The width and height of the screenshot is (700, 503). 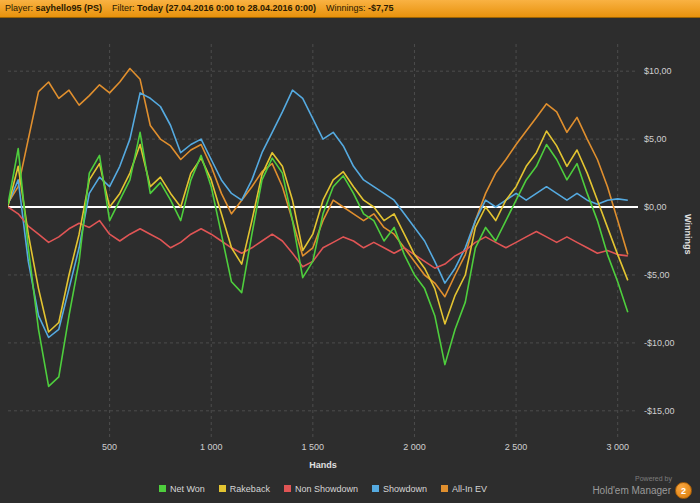 What do you see at coordinates (618, 447) in the screenshot?
I see `x-tick-label: 3 000` at bounding box center [618, 447].